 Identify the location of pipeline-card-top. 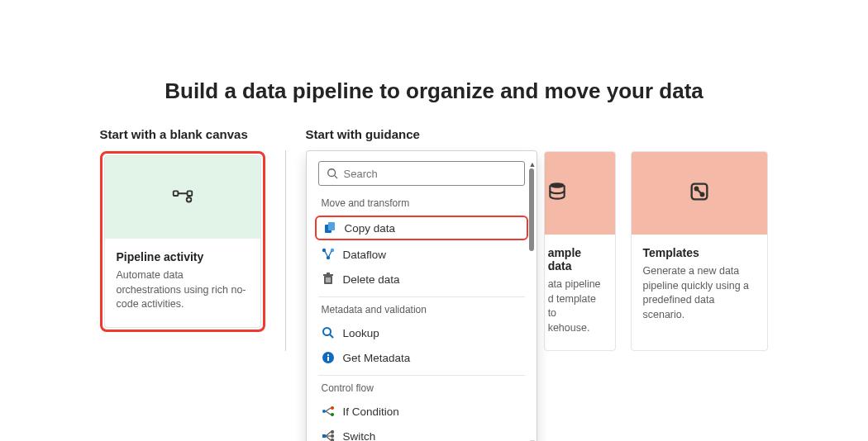
(183, 197).